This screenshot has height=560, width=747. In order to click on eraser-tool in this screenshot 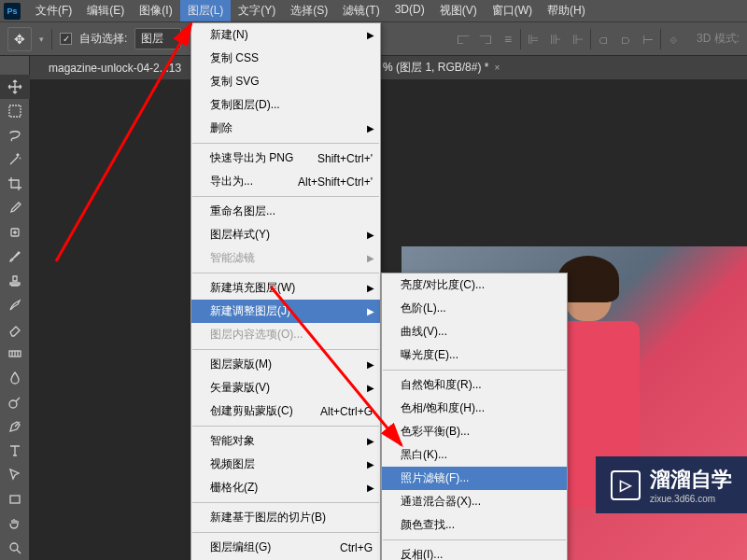, I will do `click(15, 329)`.